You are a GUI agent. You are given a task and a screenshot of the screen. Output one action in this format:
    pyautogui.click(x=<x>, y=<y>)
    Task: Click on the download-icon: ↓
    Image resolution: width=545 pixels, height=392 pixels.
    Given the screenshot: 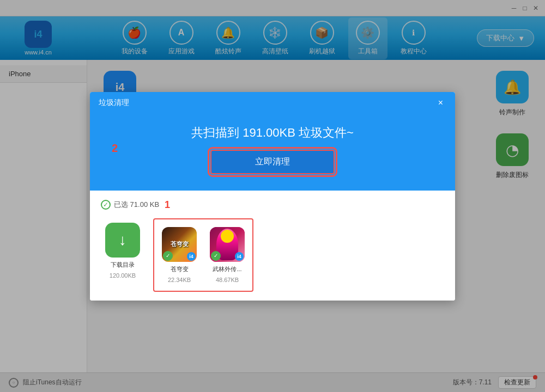 What is the action you would take?
    pyautogui.click(x=123, y=240)
    